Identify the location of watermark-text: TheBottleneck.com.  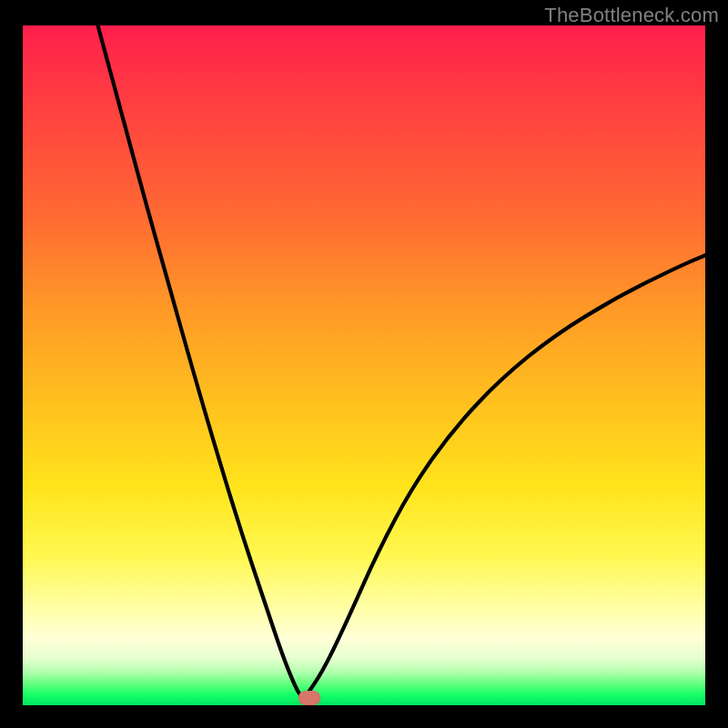
(632, 15).